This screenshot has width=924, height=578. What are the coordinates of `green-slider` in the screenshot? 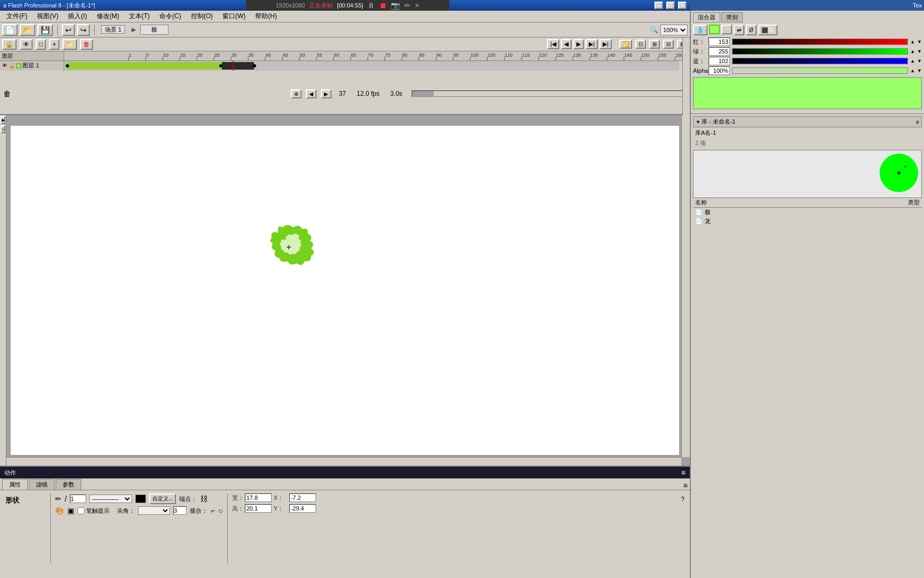 It's located at (820, 51).